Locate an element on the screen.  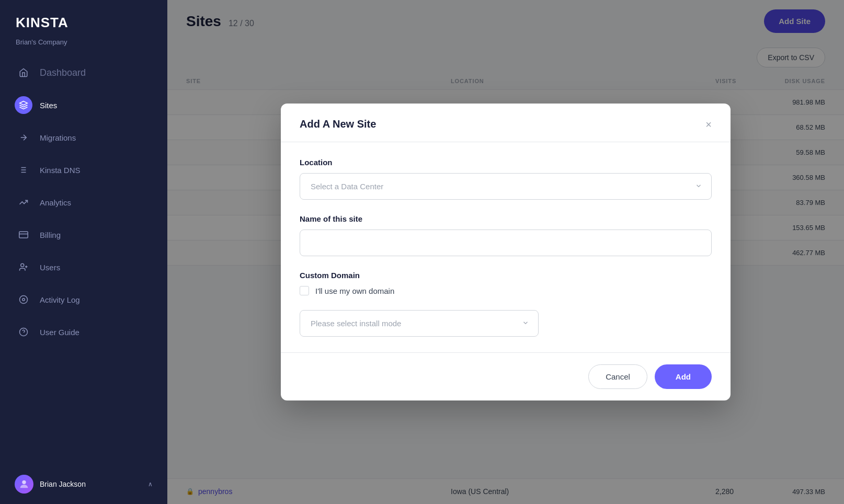
install-mode-group: Please select install mode is located at coordinates (506, 323).